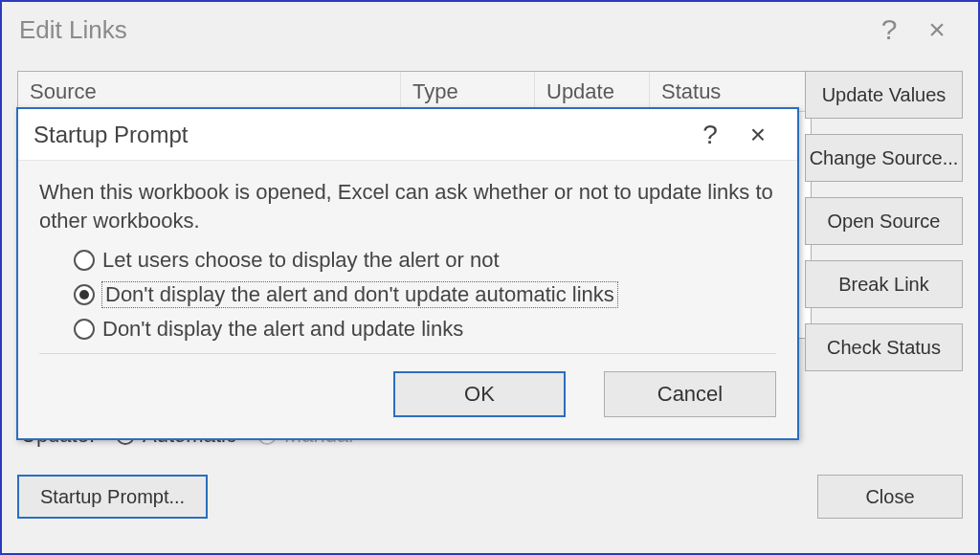  Describe the element at coordinates (884, 347) in the screenshot. I see `check-status-button: Check Status` at that location.